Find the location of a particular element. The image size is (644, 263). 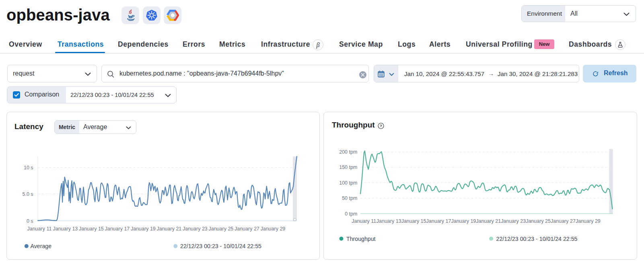

svg-text: Throughput is located at coordinates (361, 239).